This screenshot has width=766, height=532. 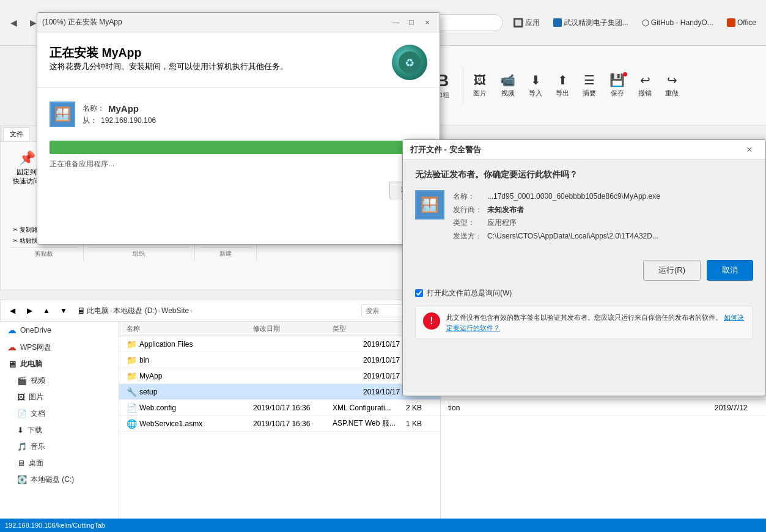 What do you see at coordinates (603, 408) in the screenshot?
I see `right-row-4: tion 2019/7/12` at bounding box center [603, 408].